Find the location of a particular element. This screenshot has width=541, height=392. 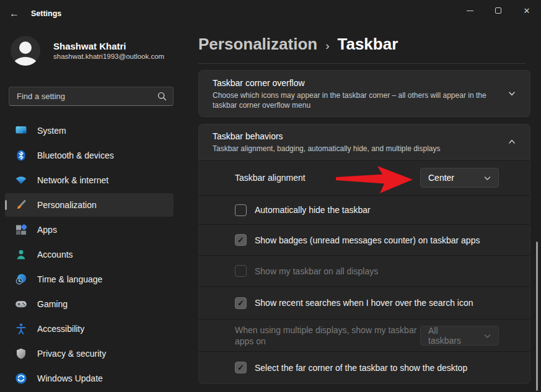

sidebar-item-label: Network & internet is located at coordinates (73, 180).